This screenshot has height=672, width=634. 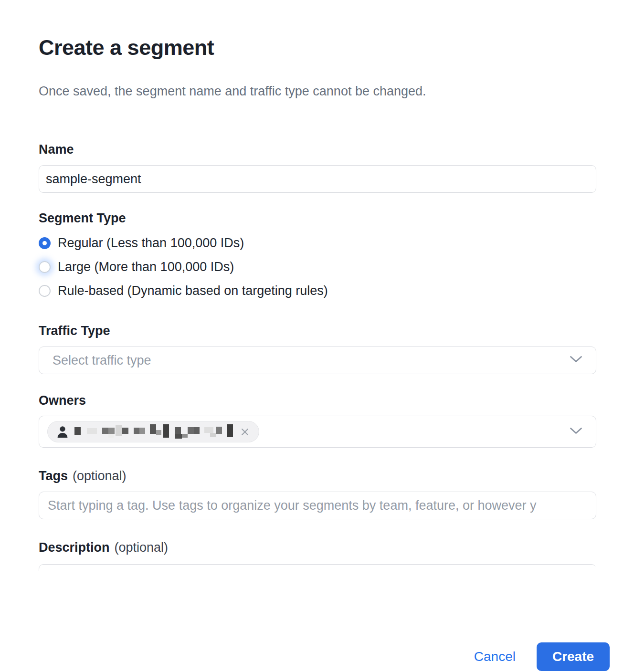 I want to click on traffic-type-select: Select traffic type, so click(x=317, y=360).